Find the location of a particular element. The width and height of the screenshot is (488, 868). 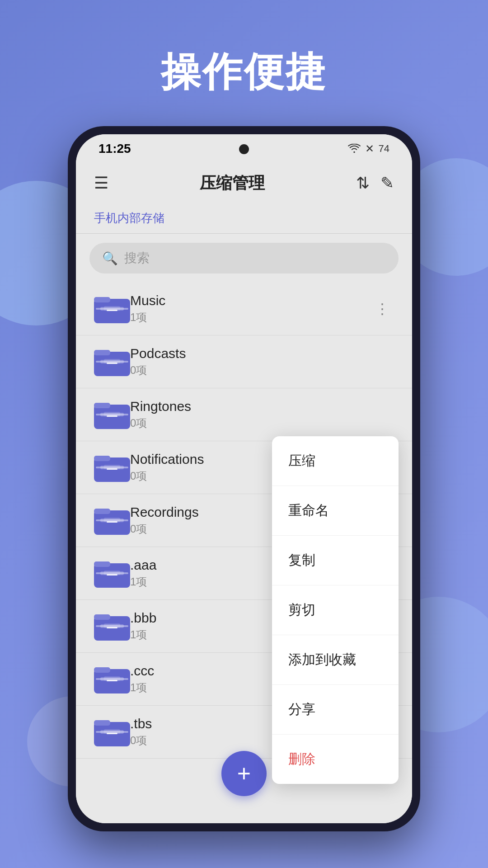

file-name: Ringtones is located at coordinates (262, 406).